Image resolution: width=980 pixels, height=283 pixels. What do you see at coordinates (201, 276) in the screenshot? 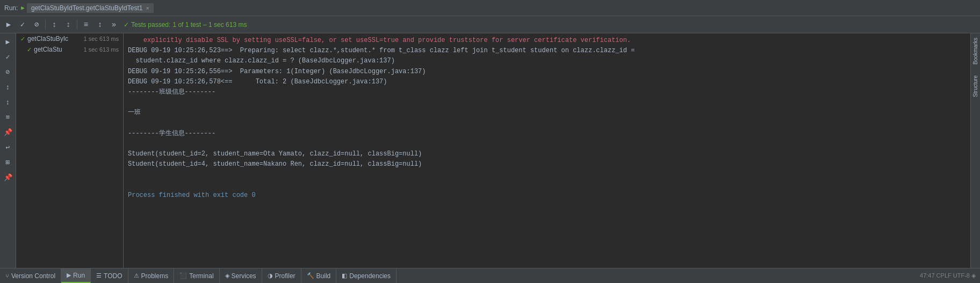
I see `bottom-tab-terminal-label: Terminal` at bounding box center [201, 276].